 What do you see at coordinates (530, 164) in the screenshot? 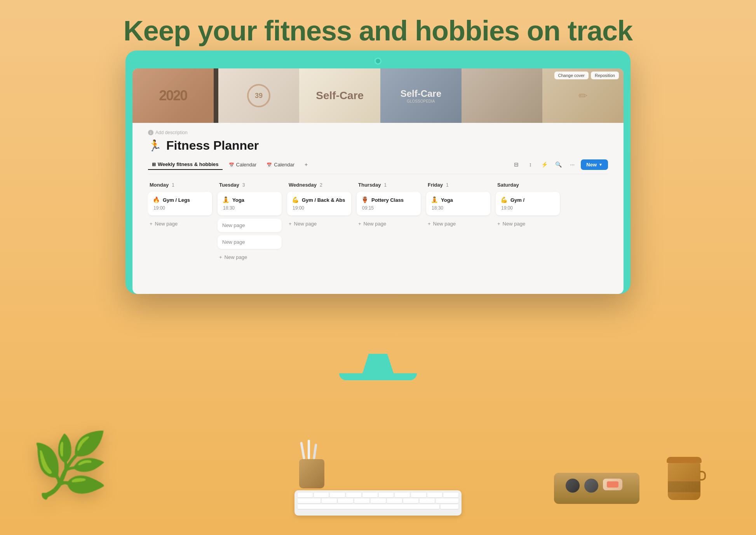
I see `sort-button: ↕` at bounding box center [530, 164].